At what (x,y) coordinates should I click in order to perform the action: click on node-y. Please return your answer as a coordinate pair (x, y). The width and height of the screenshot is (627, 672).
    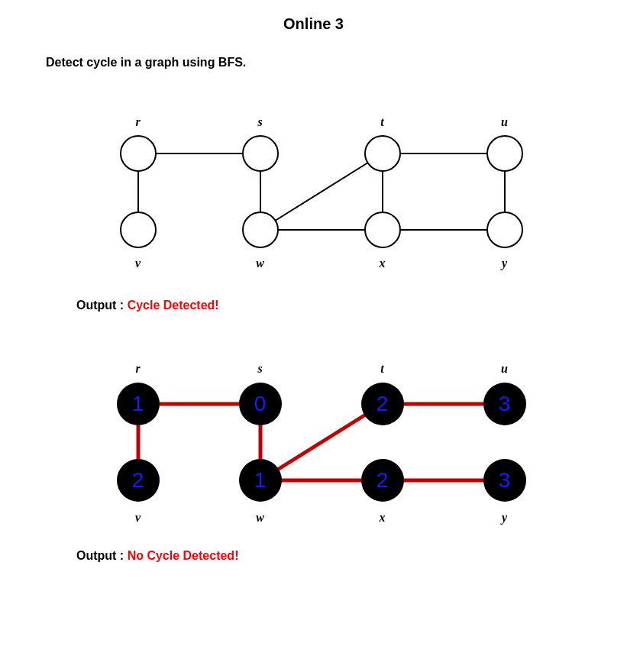
    Looking at the image, I should click on (505, 230).